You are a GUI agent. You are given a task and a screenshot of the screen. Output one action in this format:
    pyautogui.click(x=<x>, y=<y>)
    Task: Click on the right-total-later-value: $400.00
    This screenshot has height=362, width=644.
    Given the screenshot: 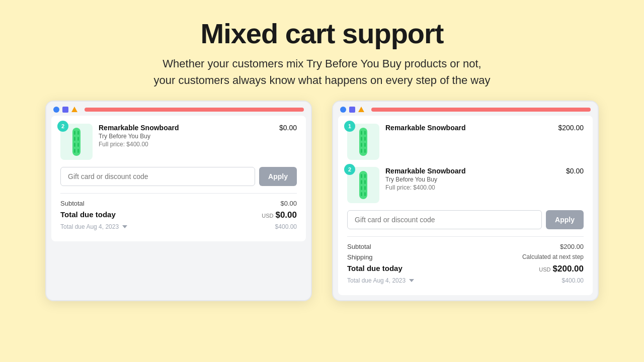 What is the action you would take?
    pyautogui.click(x=573, y=281)
    